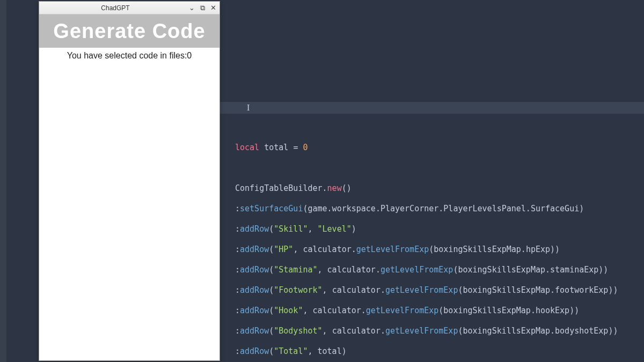 The width and height of the screenshot is (644, 362). What do you see at coordinates (3, 181) in the screenshot?
I see `left-gutter` at bounding box center [3, 181].